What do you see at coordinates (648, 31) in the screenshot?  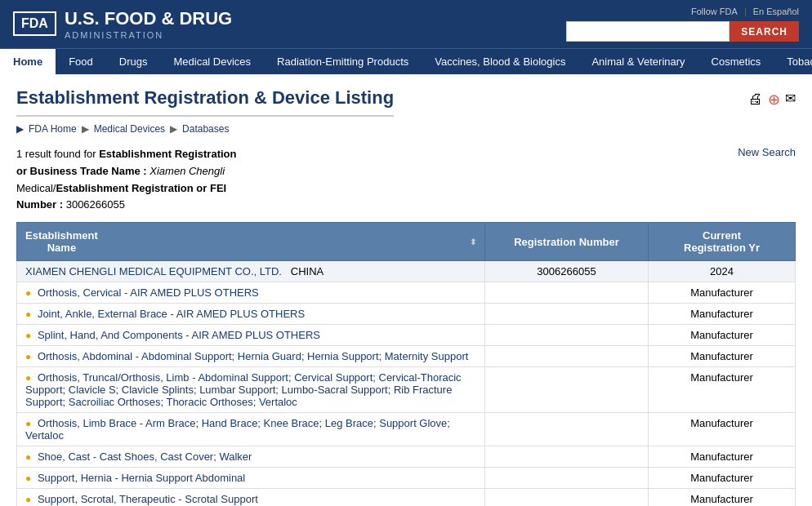 I see `search-input` at bounding box center [648, 31].